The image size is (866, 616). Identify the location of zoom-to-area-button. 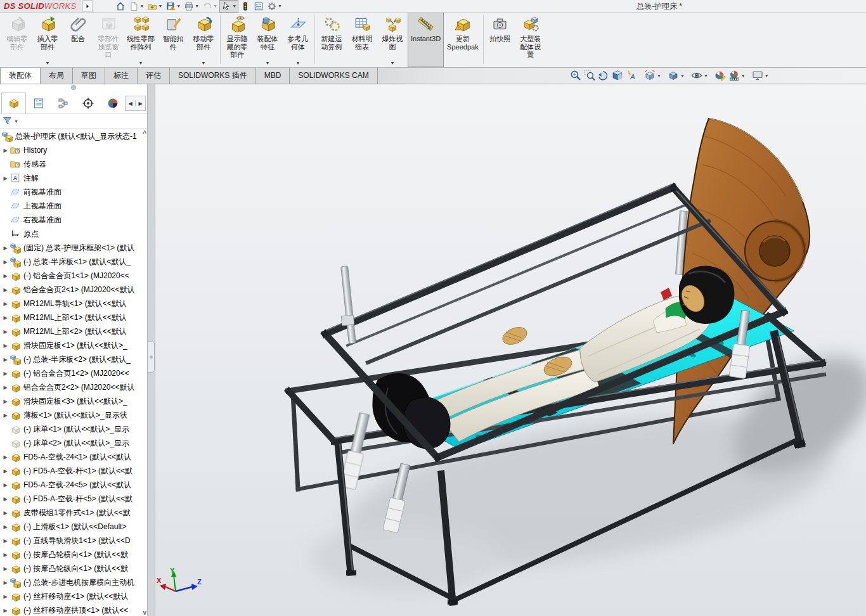
(590, 75).